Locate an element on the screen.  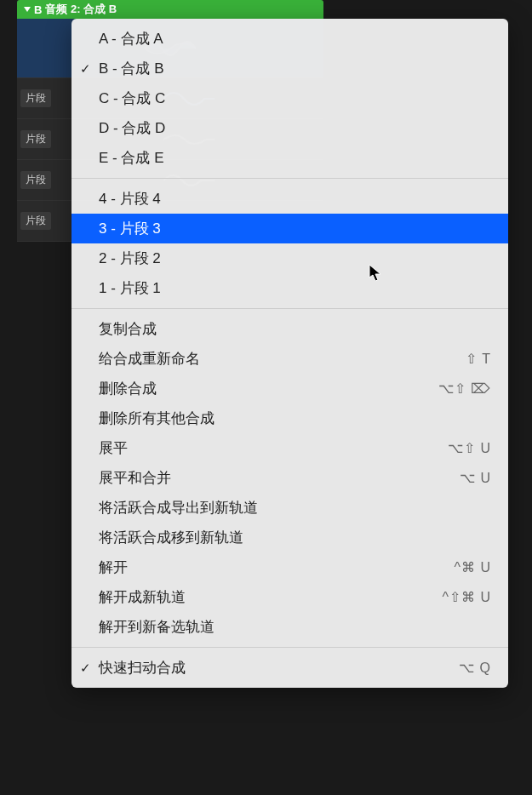
menu-item-label: 2 - 片段 2 is located at coordinates (295, 259).